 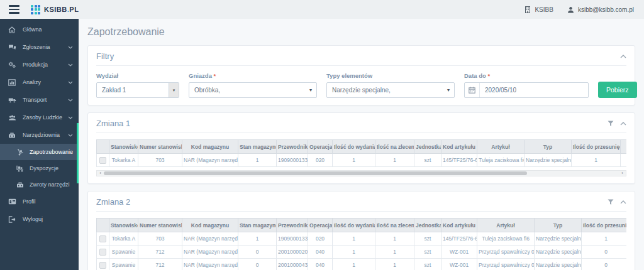 I want to click on table-cell: szt, so click(x=428, y=252).